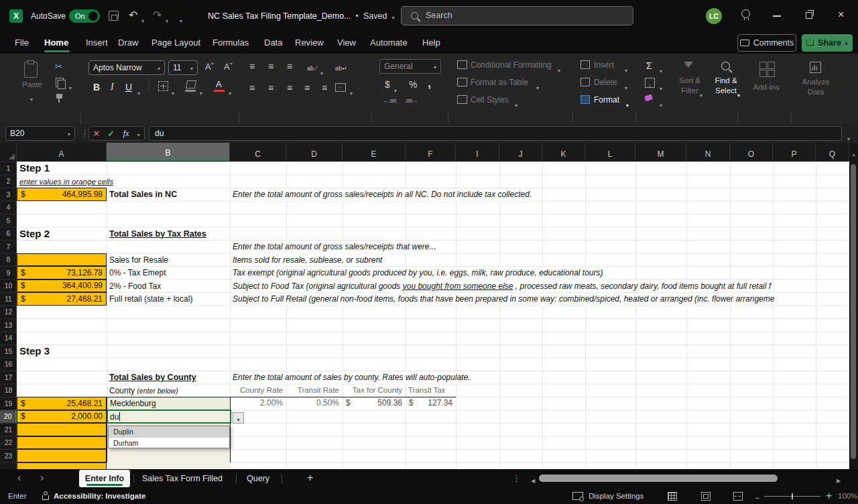 The height and width of the screenshot is (504, 858). I want to click on row-header-2: 2, so click(8, 182).